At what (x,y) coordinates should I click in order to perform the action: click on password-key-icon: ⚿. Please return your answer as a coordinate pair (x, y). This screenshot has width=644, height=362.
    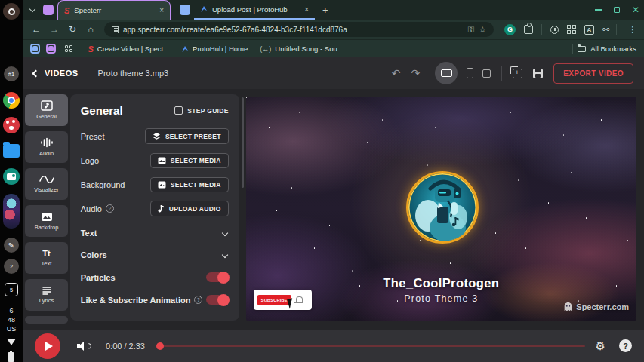
    Looking at the image, I should click on (471, 30).